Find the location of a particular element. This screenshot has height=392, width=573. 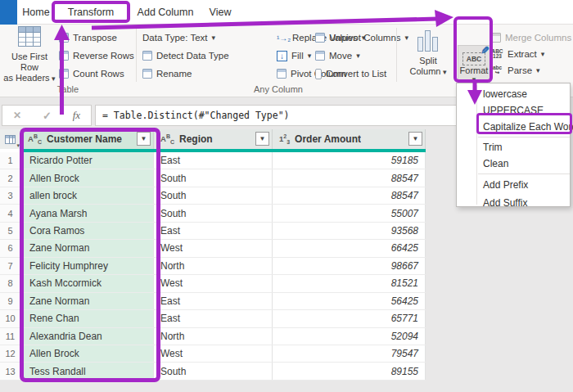

row-number: 8 is located at coordinates (11, 283).